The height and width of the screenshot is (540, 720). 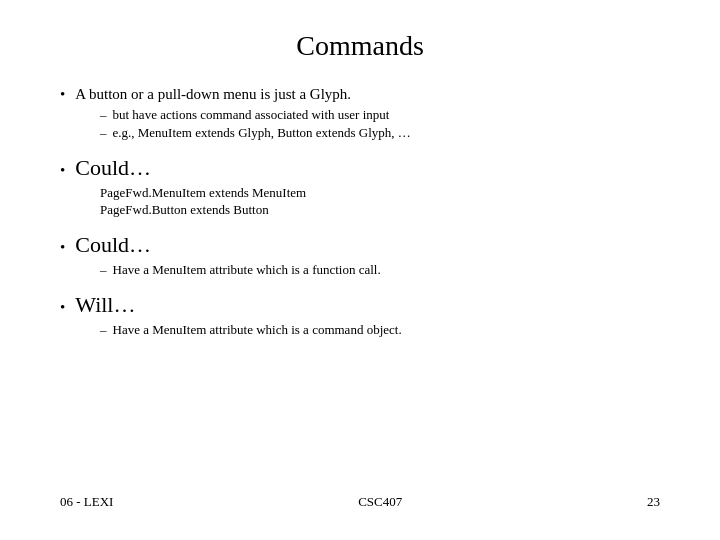 What do you see at coordinates (262, 133) in the screenshot?
I see `sub-bullet-text-1-2: e.g., MenuItem extends Glyph, Button ext…` at bounding box center [262, 133].